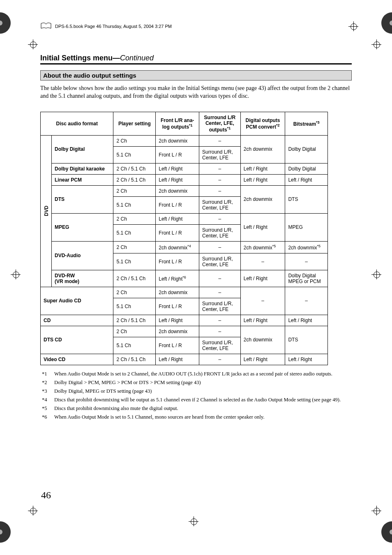 The width and height of the screenshot is (392, 555). Describe the element at coordinates (83, 256) in the screenshot. I see `cell-format: DVD-Audio` at that location.